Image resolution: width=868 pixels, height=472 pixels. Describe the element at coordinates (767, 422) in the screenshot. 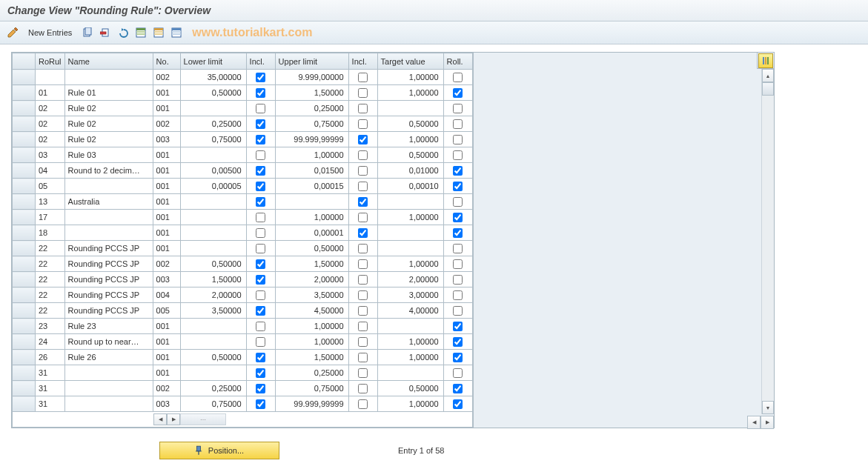

I see `scroll-right-icon-2: ▶` at that location.